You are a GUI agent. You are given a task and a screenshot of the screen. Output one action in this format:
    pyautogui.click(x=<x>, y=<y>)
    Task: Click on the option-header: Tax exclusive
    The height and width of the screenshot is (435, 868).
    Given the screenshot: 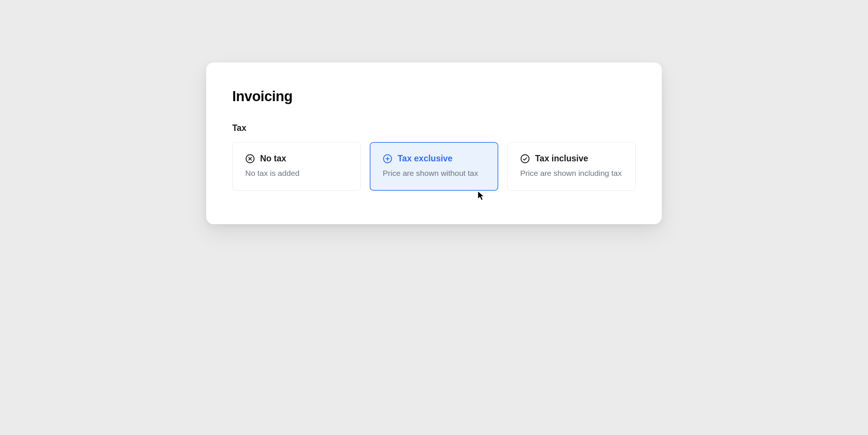 What is the action you would take?
    pyautogui.click(x=434, y=158)
    